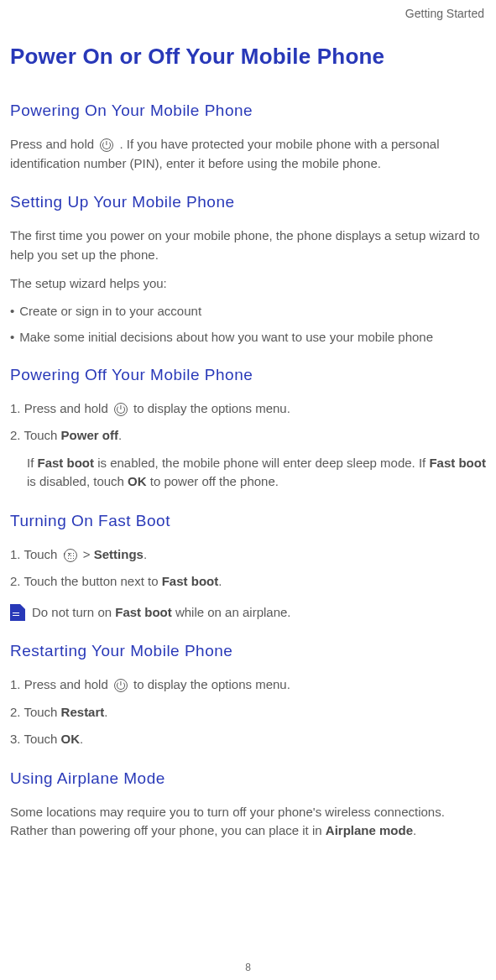 The height and width of the screenshot is (980, 496). What do you see at coordinates (83, 712) in the screenshot?
I see `bold-text: Restart` at bounding box center [83, 712].